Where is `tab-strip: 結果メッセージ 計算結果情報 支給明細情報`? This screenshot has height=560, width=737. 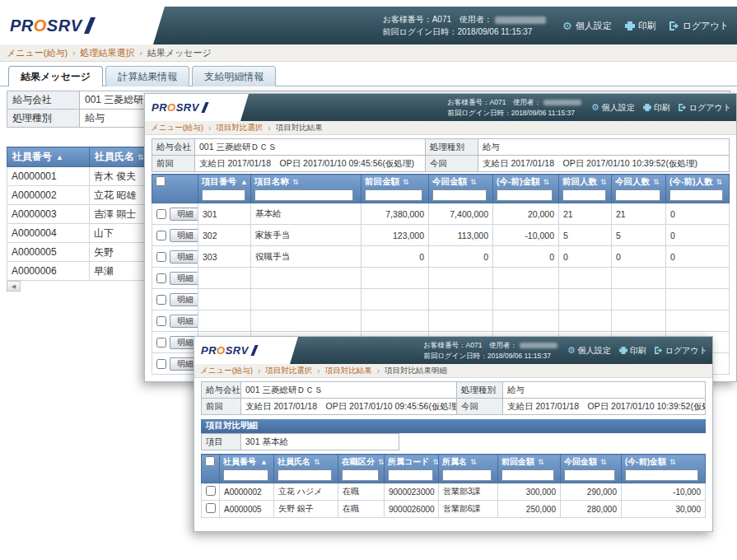 tab-strip: 結果メッセージ 計算結果情報 支給明細情報 is located at coordinates (369, 74).